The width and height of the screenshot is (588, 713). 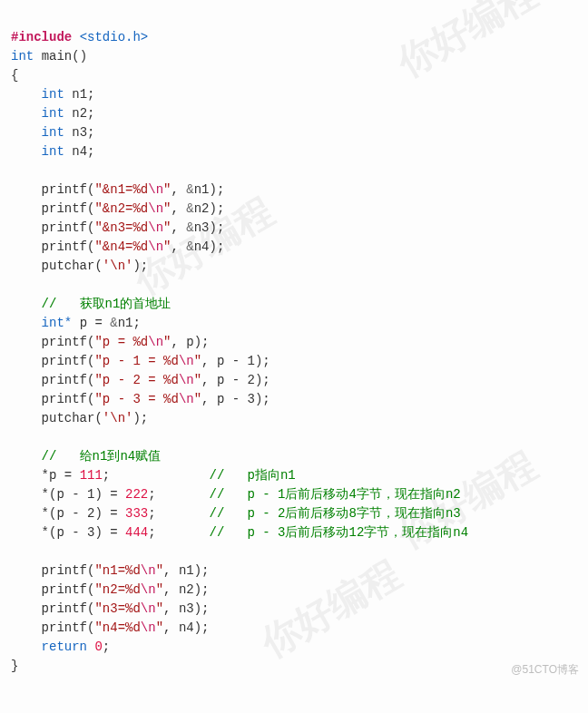 What do you see at coordinates (113, 247) in the screenshot?
I see `string-literal: "&n4=` at bounding box center [113, 247].